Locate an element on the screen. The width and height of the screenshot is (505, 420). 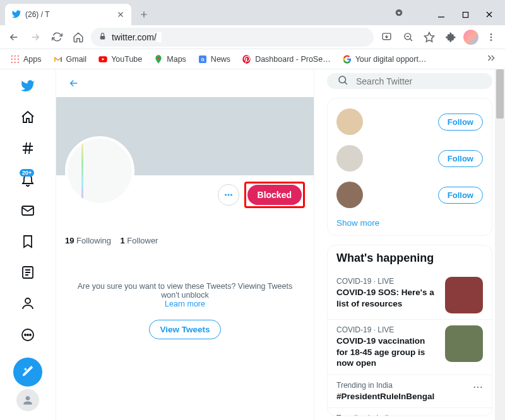
window-titlebar: (26) / T is located at coordinates (252, 13).